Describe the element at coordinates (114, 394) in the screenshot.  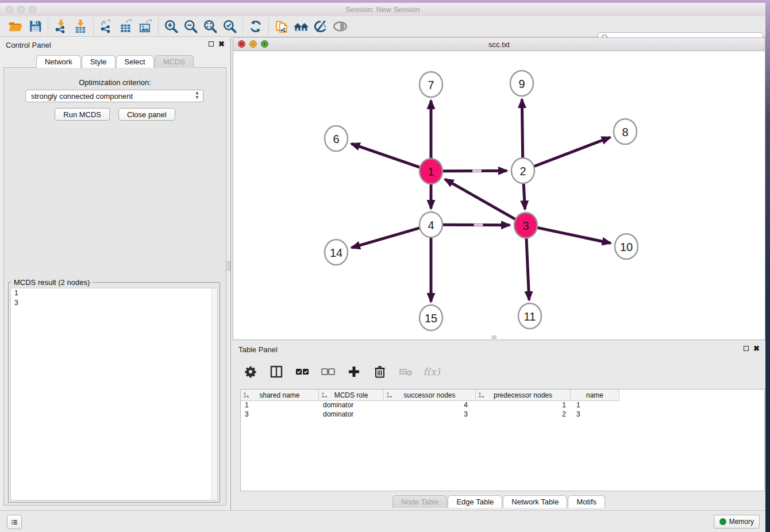
I see `mcds-result-list: 1 3` at that location.